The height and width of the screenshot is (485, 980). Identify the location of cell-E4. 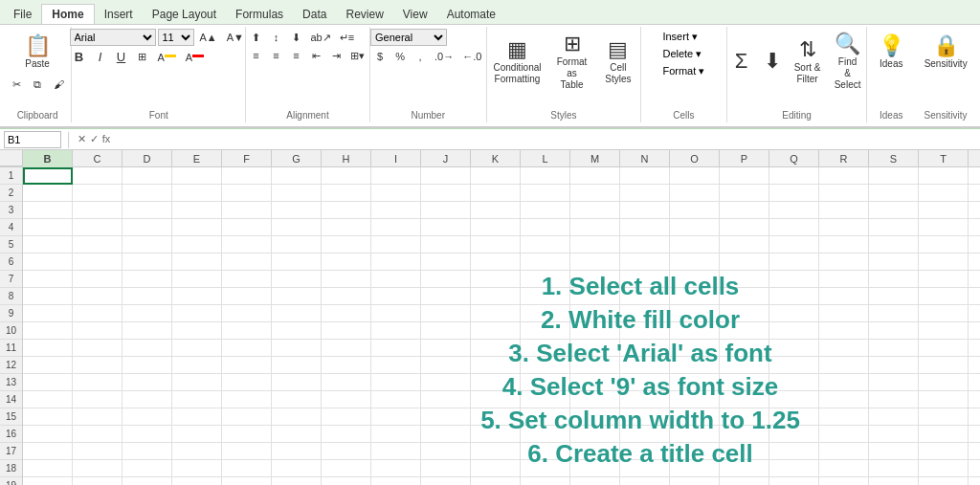
(197, 228).